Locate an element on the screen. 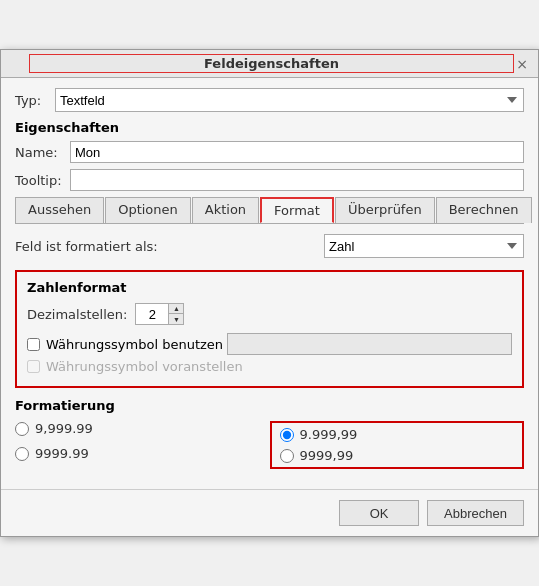 The width and height of the screenshot is (539, 586). tooltip-label: Tooltip: is located at coordinates (42, 180).